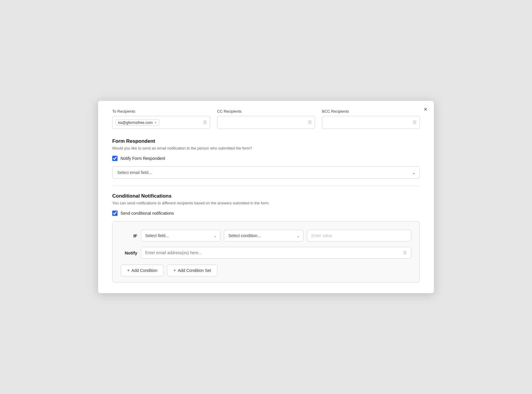  What do you see at coordinates (147, 213) in the screenshot?
I see `send-conditional-label: Send conditional notifications` at bounding box center [147, 213].